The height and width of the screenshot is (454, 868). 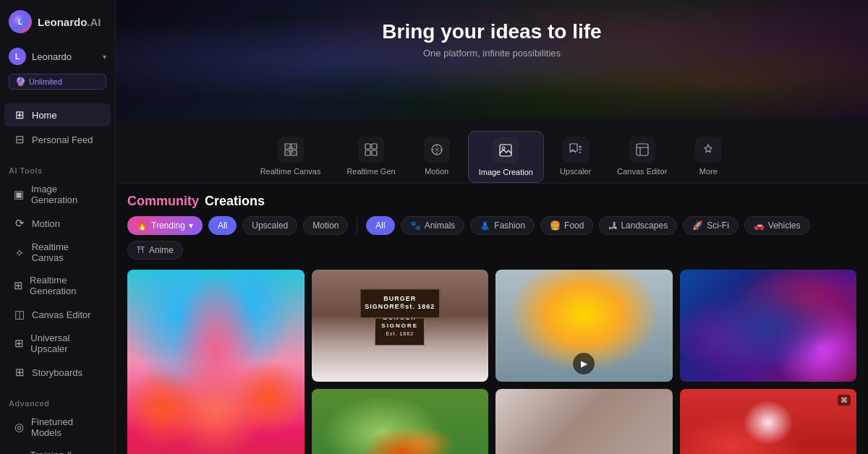 I want to click on tool-upscaler: Upscaler, so click(x=576, y=157).